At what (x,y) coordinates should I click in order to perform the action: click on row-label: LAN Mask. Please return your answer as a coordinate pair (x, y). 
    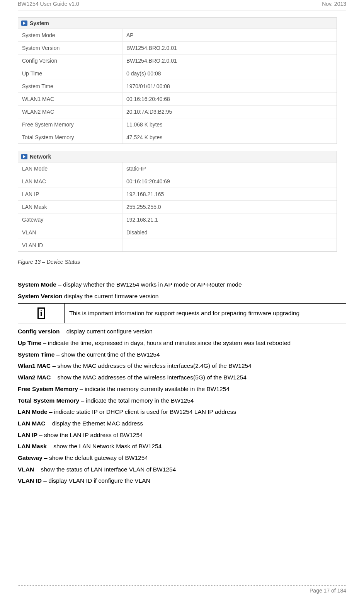
    Looking at the image, I should click on (70, 207).